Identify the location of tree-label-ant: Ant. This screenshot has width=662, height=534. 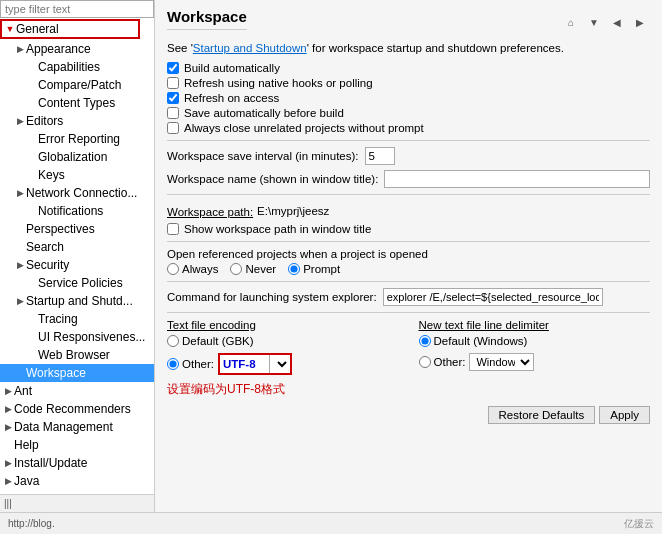
(23, 391).